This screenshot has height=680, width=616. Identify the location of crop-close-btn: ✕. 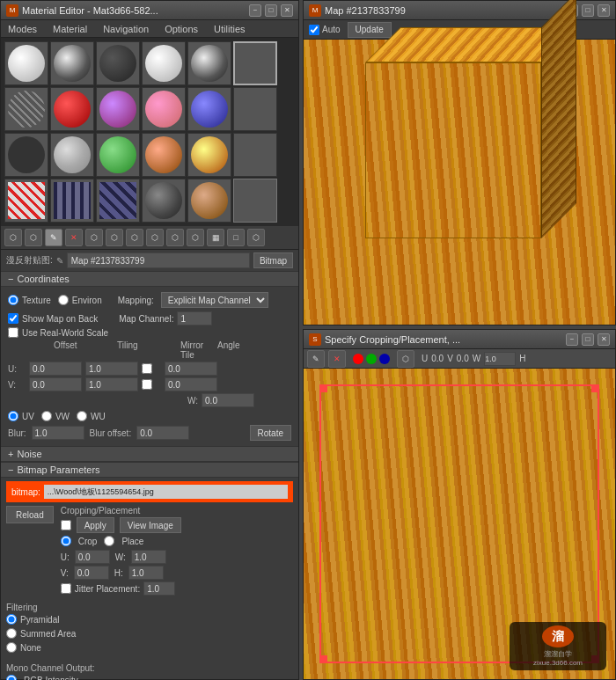
(604, 340).